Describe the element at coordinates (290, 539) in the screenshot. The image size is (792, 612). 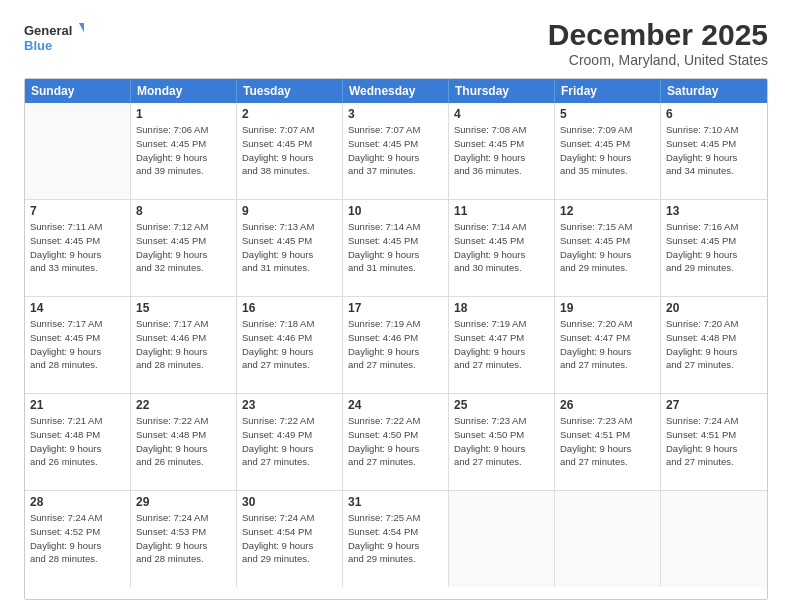
I see `calendar-cell: 30Sunrise: 7:24 AM Sunset: 4:54 PM Dayli…` at that location.